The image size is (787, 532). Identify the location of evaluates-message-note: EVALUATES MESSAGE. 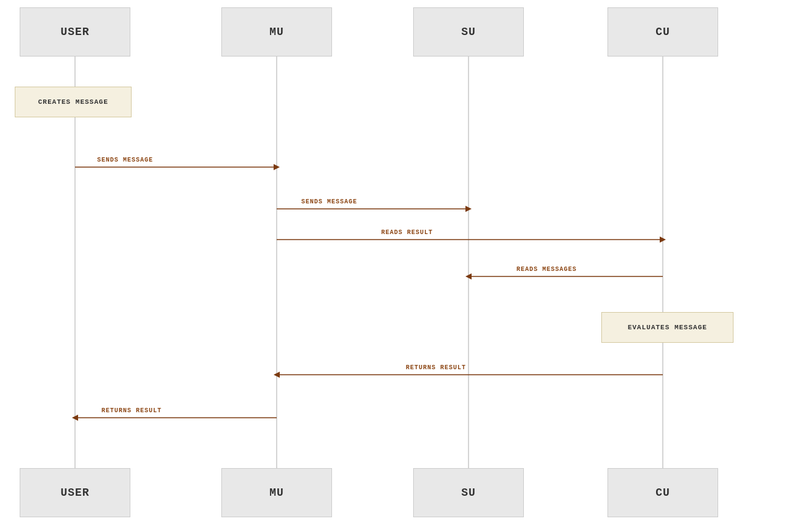
(668, 327).